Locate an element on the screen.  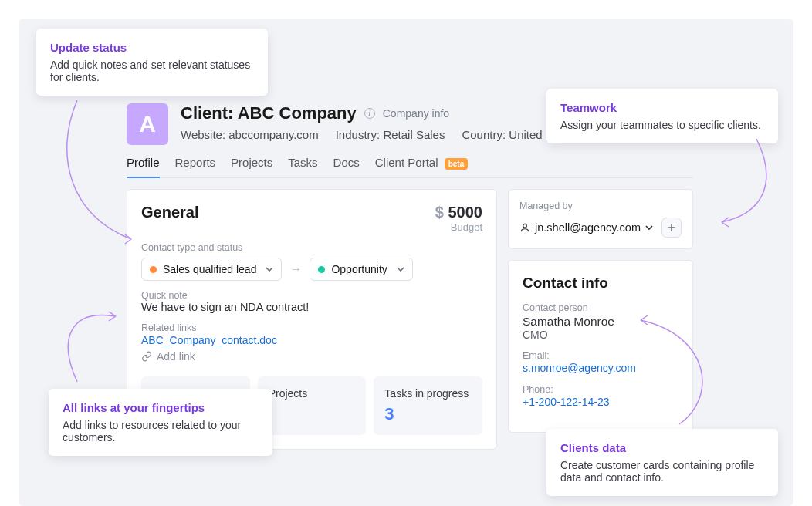
header-meta: Website: abccompany.com Industry: Retail… is located at coordinates (380, 134).